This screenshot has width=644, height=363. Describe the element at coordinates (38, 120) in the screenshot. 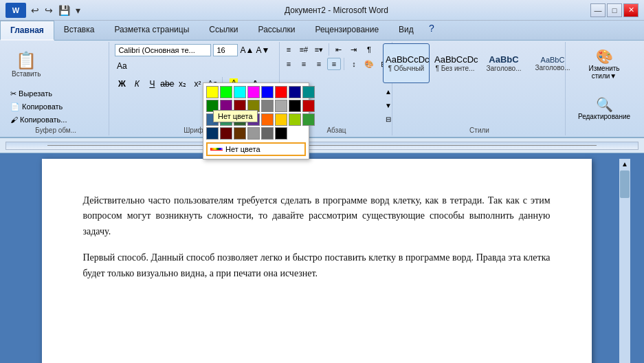

I see `format-painter-button: 🖌 Копировать...` at that location.